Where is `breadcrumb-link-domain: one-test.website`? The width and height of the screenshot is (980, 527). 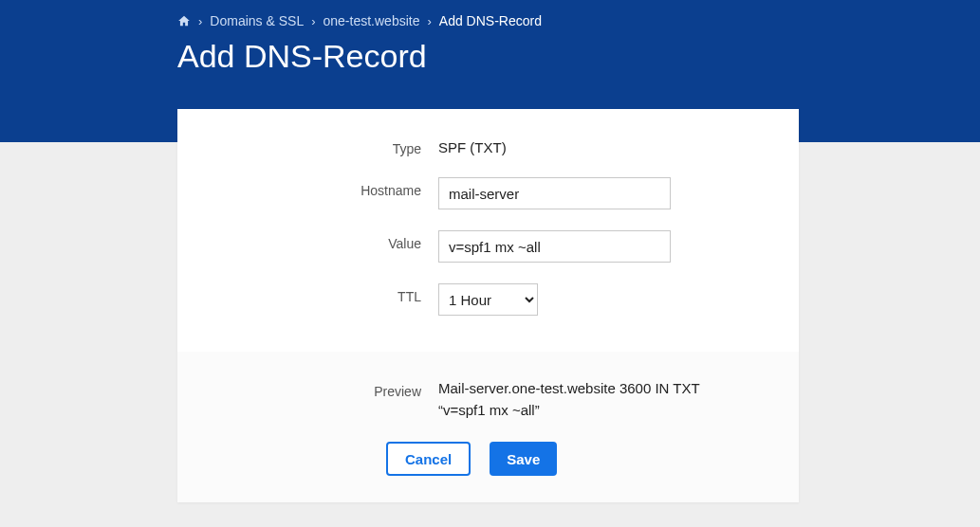 breadcrumb-link-domain: one-test.website is located at coordinates (372, 21).